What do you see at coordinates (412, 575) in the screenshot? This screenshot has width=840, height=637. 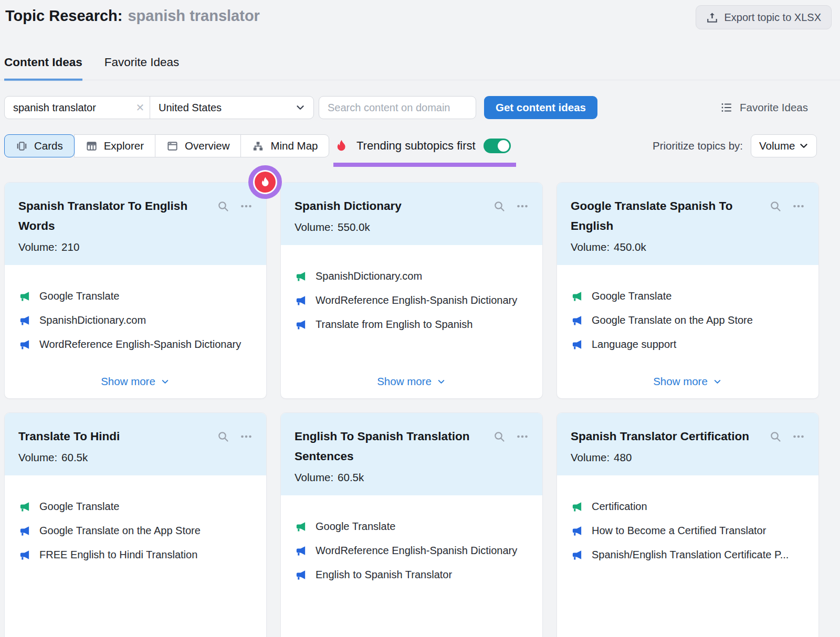 I see `headline-item: English to Spanish Translator` at bounding box center [412, 575].